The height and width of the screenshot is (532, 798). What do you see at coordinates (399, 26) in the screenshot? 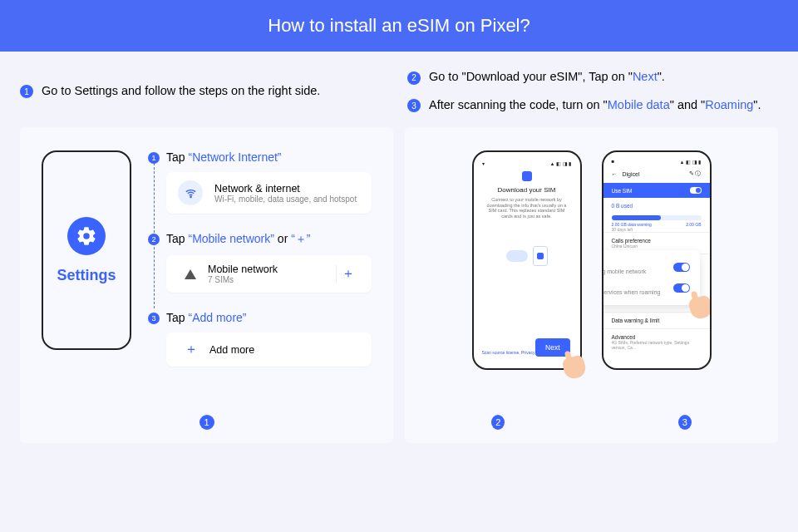
I see `page-title: How to install an eSIM on Pixel?` at bounding box center [399, 26].